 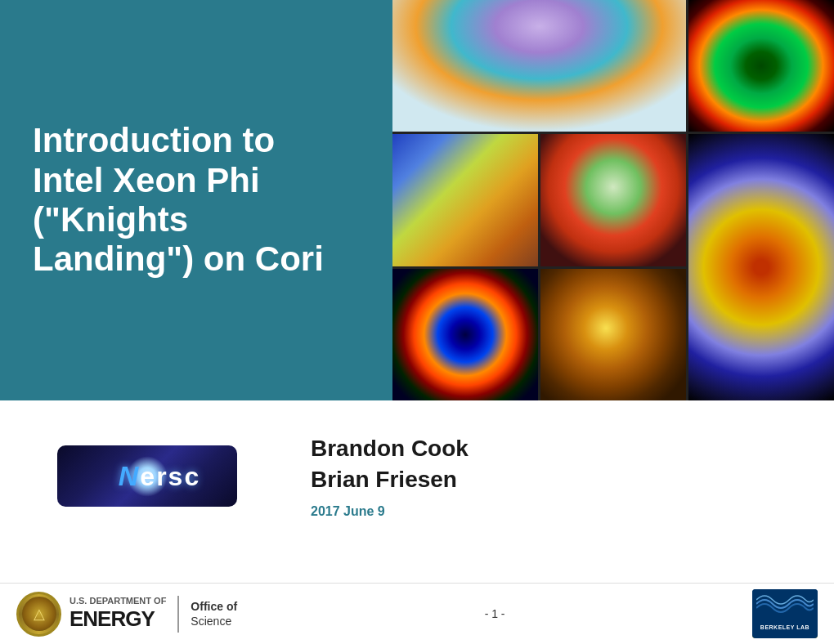 What do you see at coordinates (118, 619) in the screenshot?
I see `doe-energy-text: ENERGY` at bounding box center [118, 619].